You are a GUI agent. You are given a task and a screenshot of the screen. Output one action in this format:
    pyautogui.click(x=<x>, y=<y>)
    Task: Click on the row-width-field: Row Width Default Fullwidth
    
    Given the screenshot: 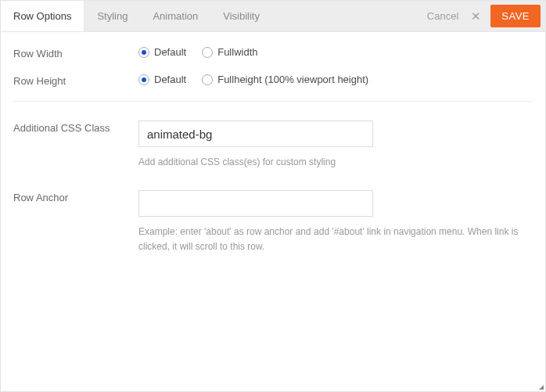 What is the action you would take?
    pyautogui.click(x=273, y=53)
    